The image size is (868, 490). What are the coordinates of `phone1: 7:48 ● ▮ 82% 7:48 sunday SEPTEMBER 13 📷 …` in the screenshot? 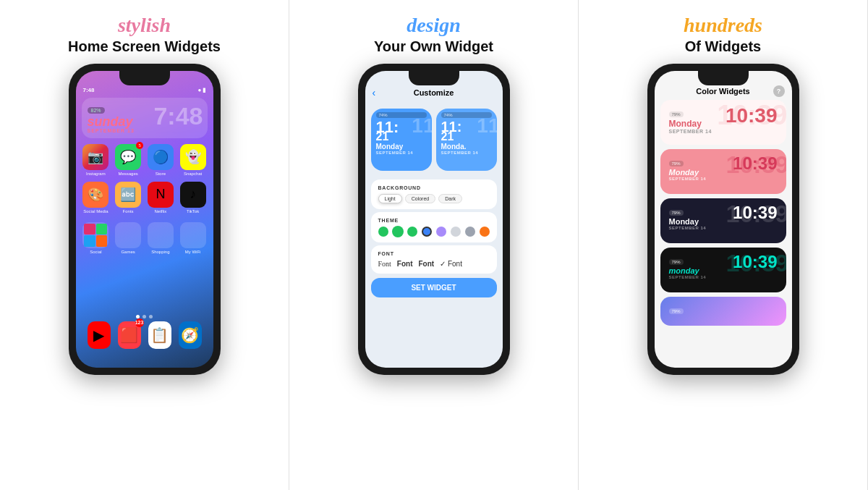 It's located at (145, 219).